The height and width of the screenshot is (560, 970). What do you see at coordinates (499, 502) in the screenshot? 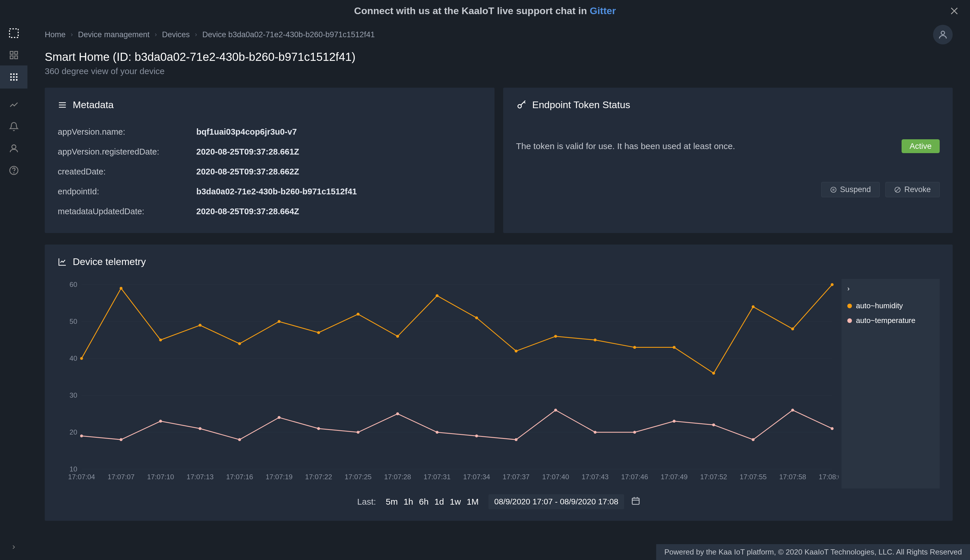
I see `time-controls: Last: 5m1h6h1d1w1M 08/9/2020 17:07 - 08/…` at bounding box center [499, 502].